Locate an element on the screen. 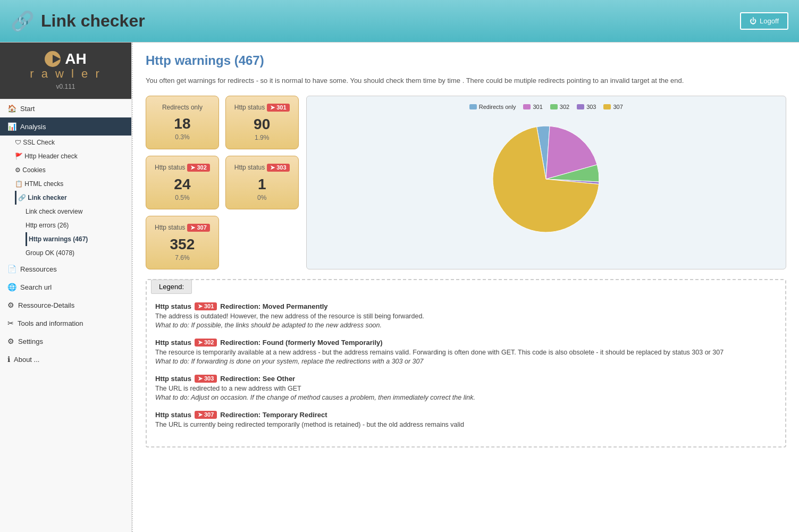  page-title: Link checker is located at coordinates (93, 21).